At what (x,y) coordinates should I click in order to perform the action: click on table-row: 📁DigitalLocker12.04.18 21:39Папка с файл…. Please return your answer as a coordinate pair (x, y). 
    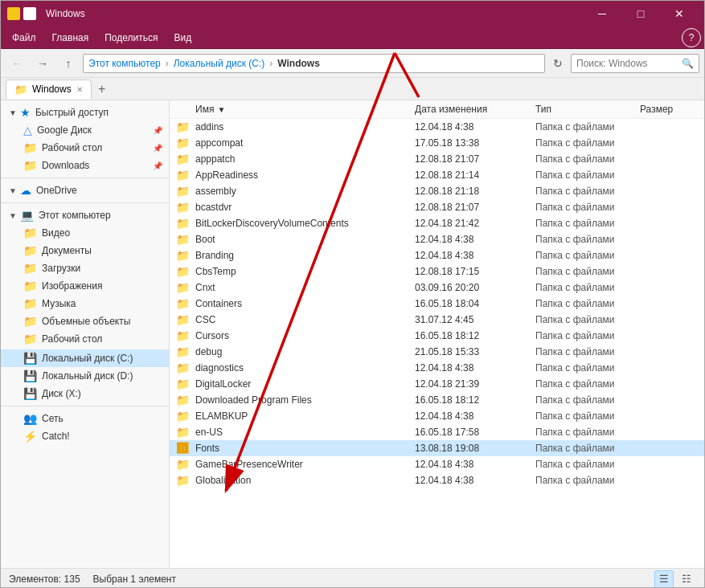
    Looking at the image, I should click on (437, 384).